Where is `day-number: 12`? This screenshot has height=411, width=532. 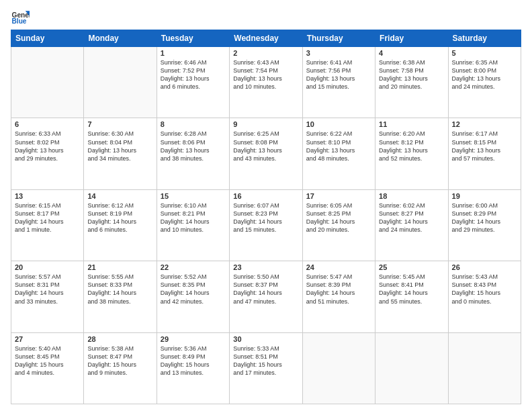 day-number: 12 is located at coordinates (485, 124).